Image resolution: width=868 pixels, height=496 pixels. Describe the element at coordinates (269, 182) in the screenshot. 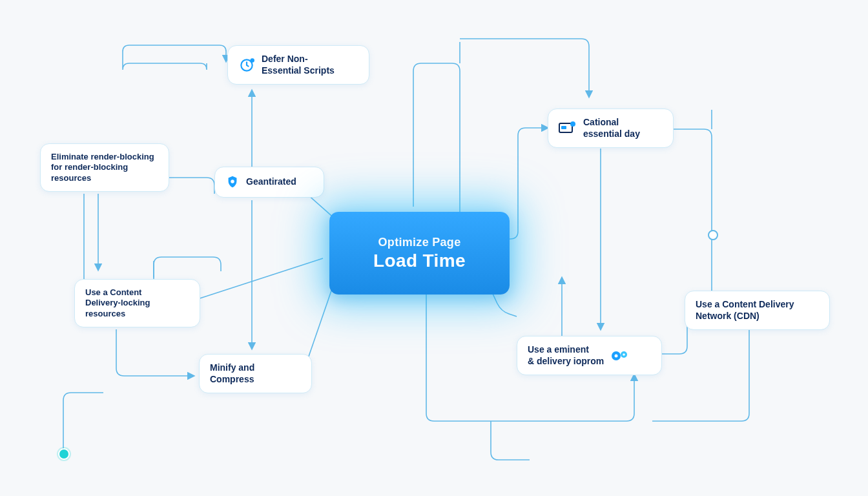

I see `node-geantirated: Geantirated` at that location.